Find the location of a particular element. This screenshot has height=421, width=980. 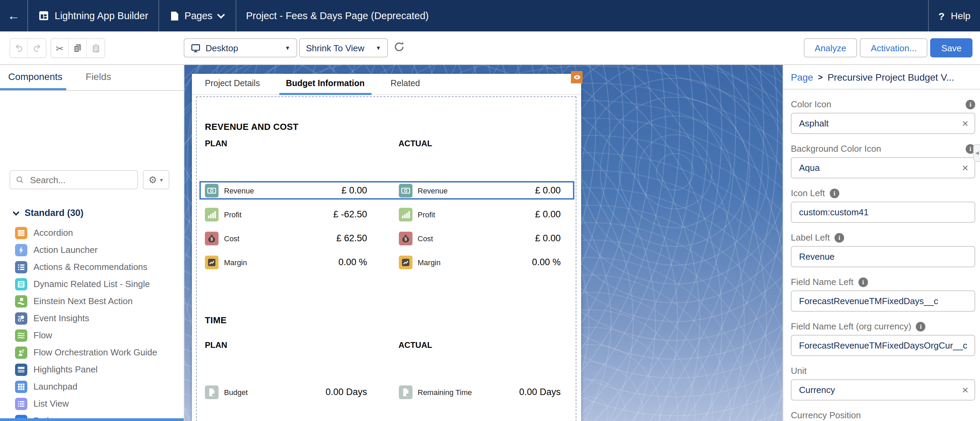

field-input: custom:custom41 is located at coordinates (883, 212).